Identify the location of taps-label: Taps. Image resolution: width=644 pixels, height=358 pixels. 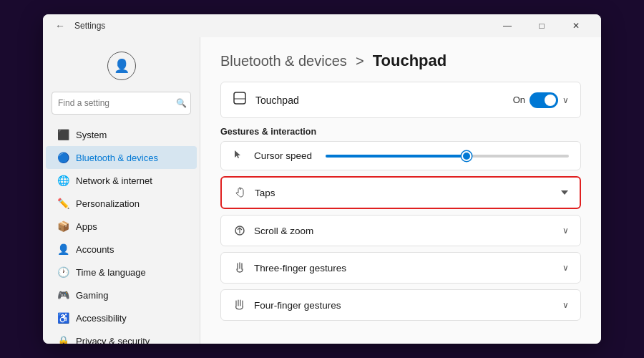
(404, 193).